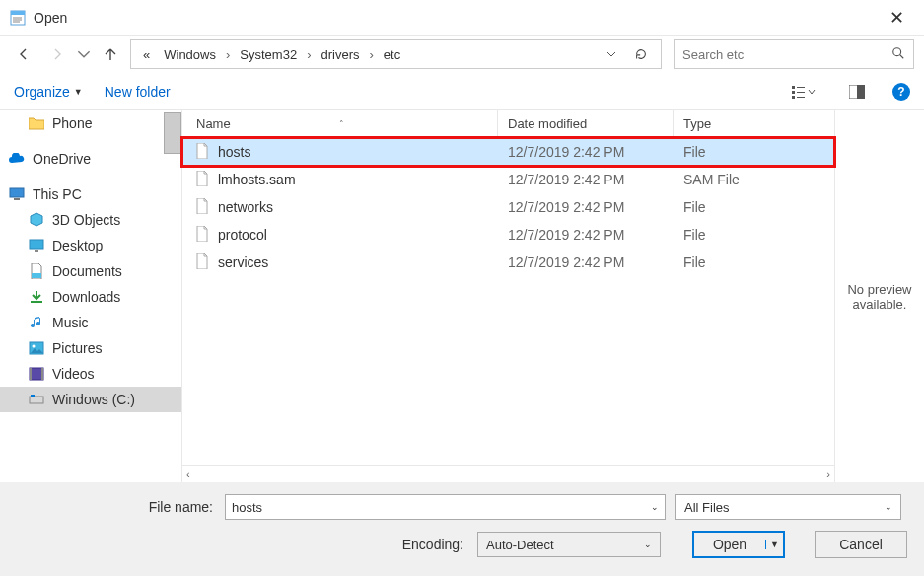 The width and height of the screenshot is (924, 577). I want to click on tree-item-pictures: Pictures, so click(91, 348).